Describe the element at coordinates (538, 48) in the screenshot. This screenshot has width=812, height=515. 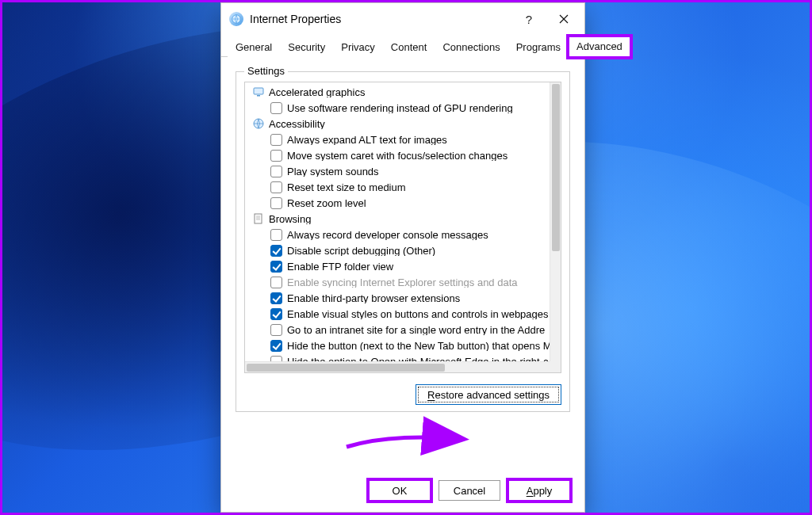
I see `tab-programs: Programs` at that location.